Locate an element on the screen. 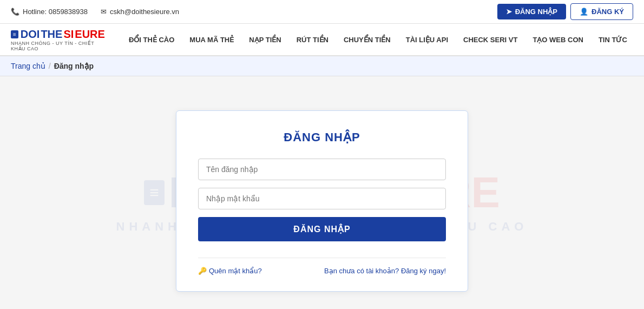 Image resolution: width=644 pixels, height=309 pixels. hotline-item: 📞 Hotline: 0859838938 is located at coordinates (49, 12).